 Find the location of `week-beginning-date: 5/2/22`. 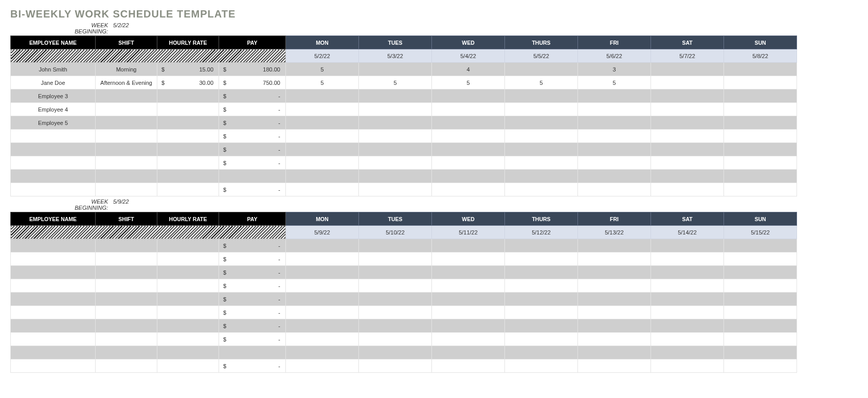

week-beginning-date: 5/2/22 is located at coordinates (121, 25).